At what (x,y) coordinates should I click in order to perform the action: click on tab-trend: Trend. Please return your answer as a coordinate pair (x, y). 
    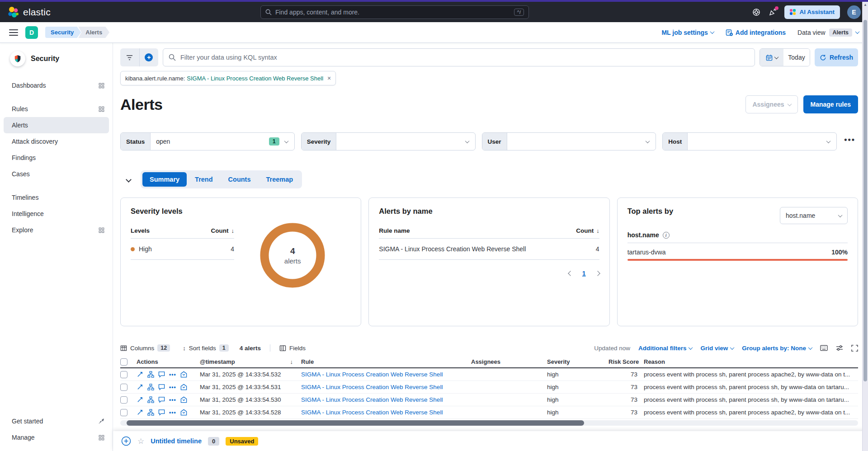
    Looking at the image, I should click on (203, 179).